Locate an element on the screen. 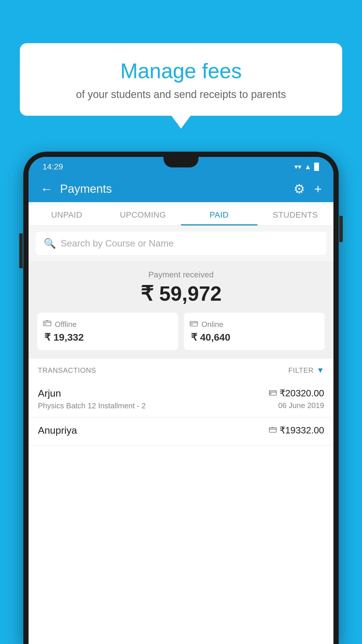 The height and width of the screenshot is (644, 362). transaction-amount-row-1: ₹20320.00 is located at coordinates (297, 393).